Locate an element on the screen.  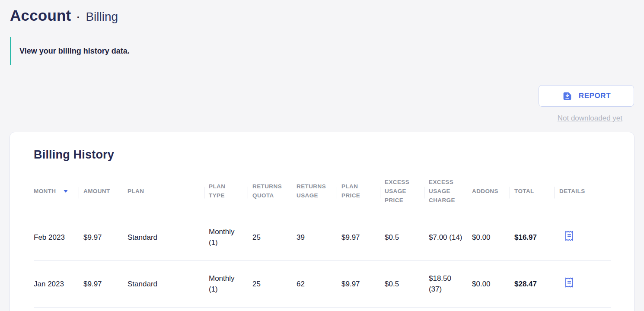
cell-returns-usage: 62 is located at coordinates (319, 284).